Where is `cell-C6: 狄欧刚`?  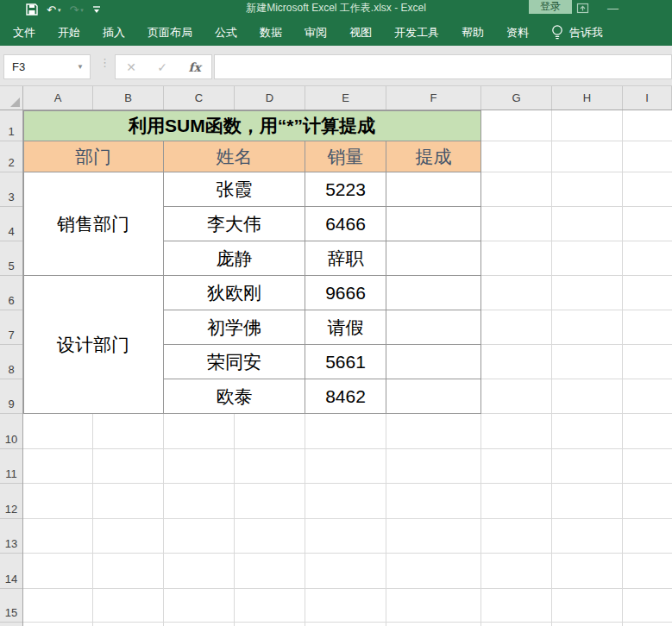 cell-C6: 狄欧刚 is located at coordinates (235, 293).